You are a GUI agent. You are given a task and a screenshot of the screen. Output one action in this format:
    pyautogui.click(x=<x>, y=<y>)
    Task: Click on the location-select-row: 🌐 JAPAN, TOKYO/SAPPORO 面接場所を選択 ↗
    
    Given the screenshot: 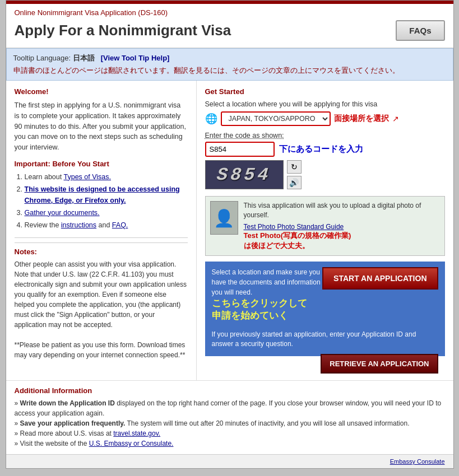 What is the action you would take?
    pyautogui.click(x=325, y=119)
    